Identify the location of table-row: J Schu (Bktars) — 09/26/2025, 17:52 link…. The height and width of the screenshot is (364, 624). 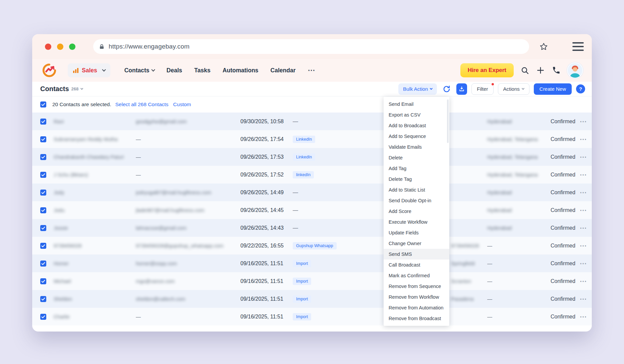
(312, 175).